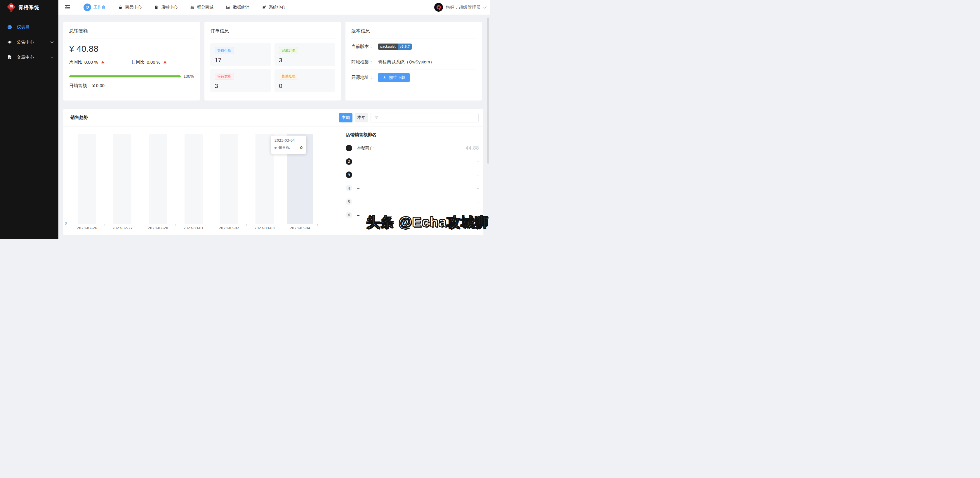 The height and width of the screenshot is (478, 980). What do you see at coordinates (193, 228) in the screenshot?
I see `x-axis-labels: 2023-02-26 2023-02-27 2023-02-28 2023-03…` at bounding box center [193, 228].